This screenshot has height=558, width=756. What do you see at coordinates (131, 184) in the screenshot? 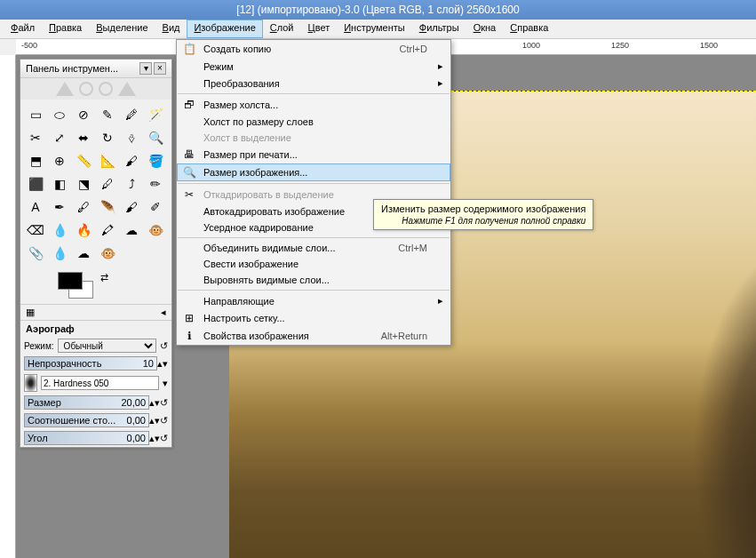
I see `tool-22: ⤴` at bounding box center [131, 184].